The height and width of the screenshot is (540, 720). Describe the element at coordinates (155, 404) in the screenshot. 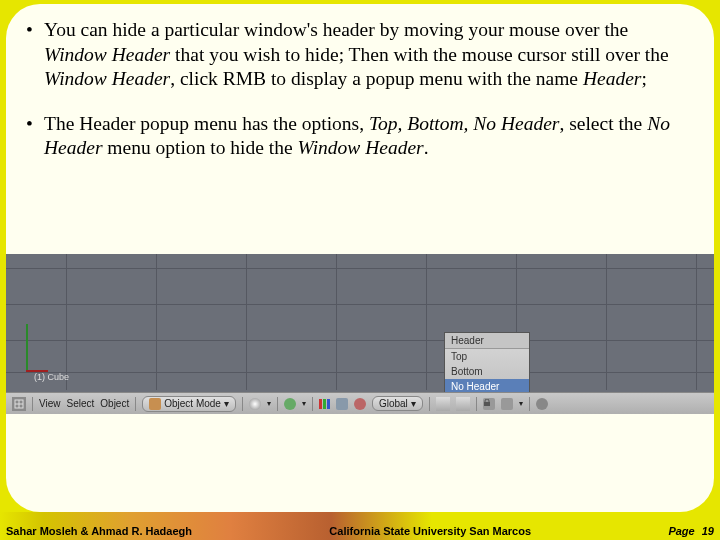

I see `cube-icon` at that location.